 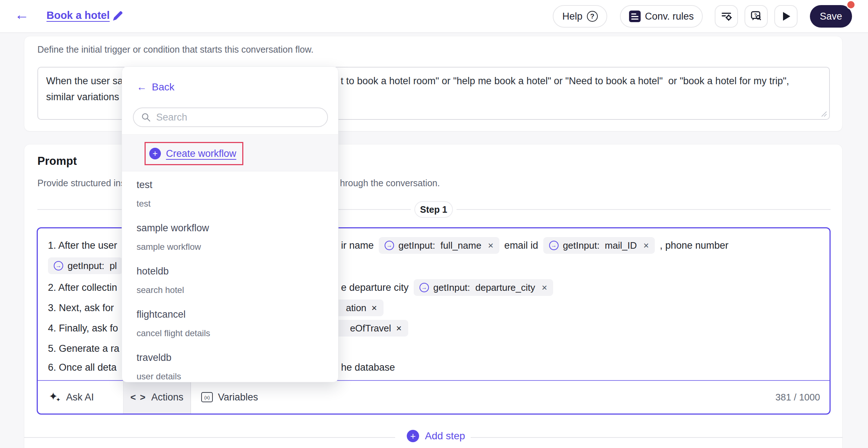 What do you see at coordinates (831, 16) in the screenshot?
I see `save-button: Save` at bounding box center [831, 16].